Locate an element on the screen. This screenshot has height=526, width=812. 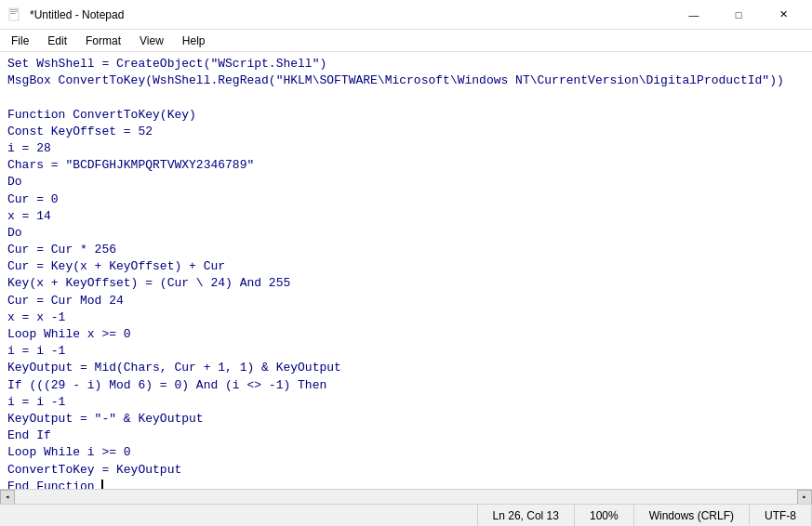
status-ln-col: Ln 26, Col 13 is located at coordinates (526, 515).